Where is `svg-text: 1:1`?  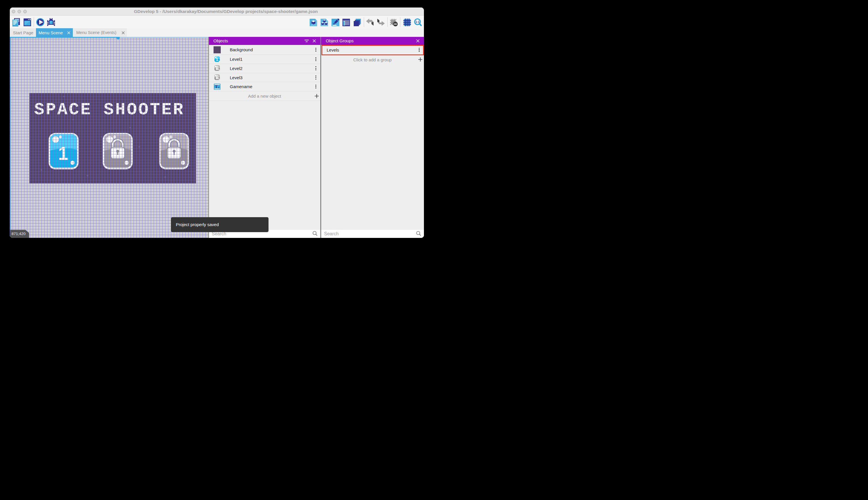
svg-text: 1:1 is located at coordinates (417, 22).